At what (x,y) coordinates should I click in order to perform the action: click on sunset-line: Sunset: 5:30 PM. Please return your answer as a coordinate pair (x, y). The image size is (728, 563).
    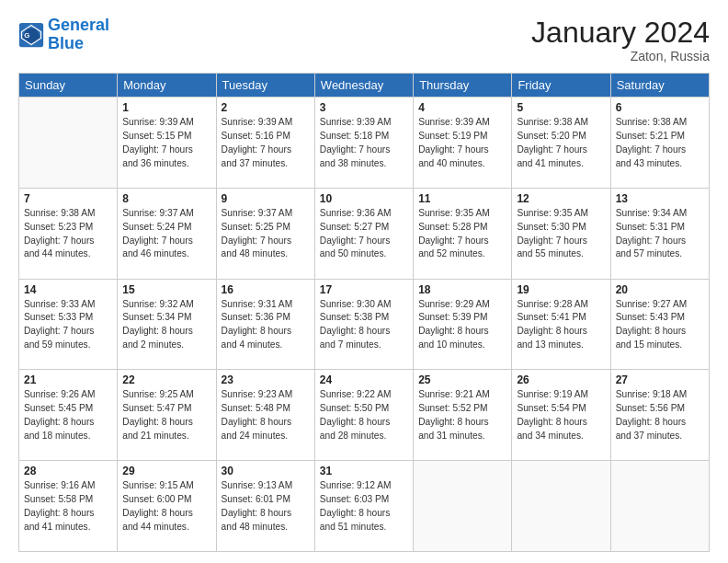
    Looking at the image, I should click on (561, 228).